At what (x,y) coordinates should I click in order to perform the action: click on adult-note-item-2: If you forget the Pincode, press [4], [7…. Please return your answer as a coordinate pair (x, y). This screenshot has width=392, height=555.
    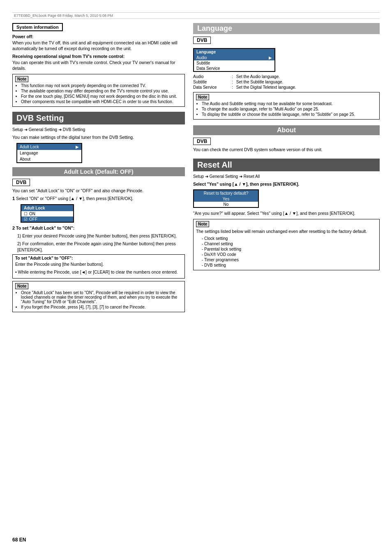
    Looking at the image, I should click on (101, 307).